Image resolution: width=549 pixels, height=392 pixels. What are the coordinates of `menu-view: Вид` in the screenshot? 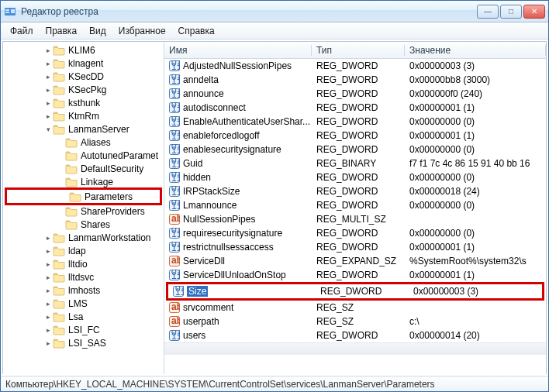 It's located at (98, 31).